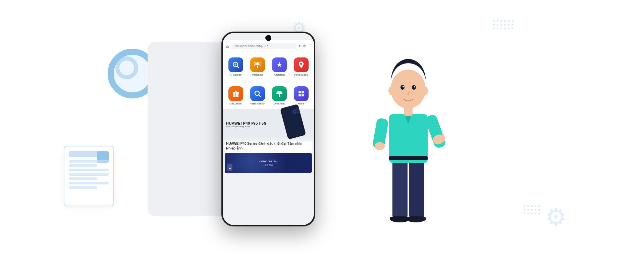  Describe the element at coordinates (89, 176) in the screenshot. I see `document-card` at that location.